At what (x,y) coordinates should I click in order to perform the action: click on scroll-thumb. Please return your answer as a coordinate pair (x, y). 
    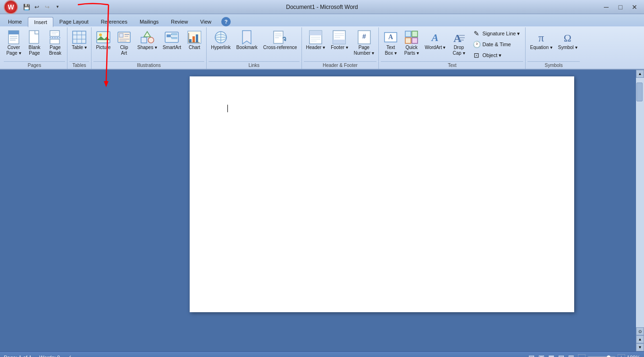
    Looking at the image, I should click on (640, 92).